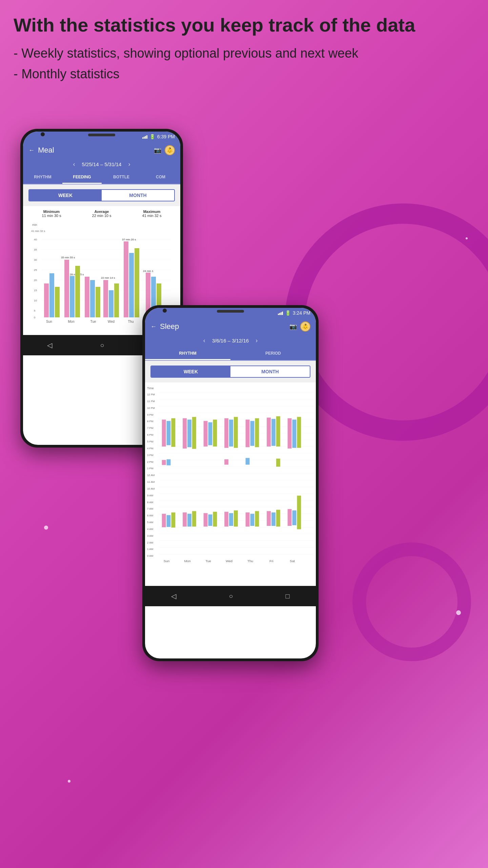  Describe the element at coordinates (165, 311) in the screenshot. I see `phone-camera-right` at that location.